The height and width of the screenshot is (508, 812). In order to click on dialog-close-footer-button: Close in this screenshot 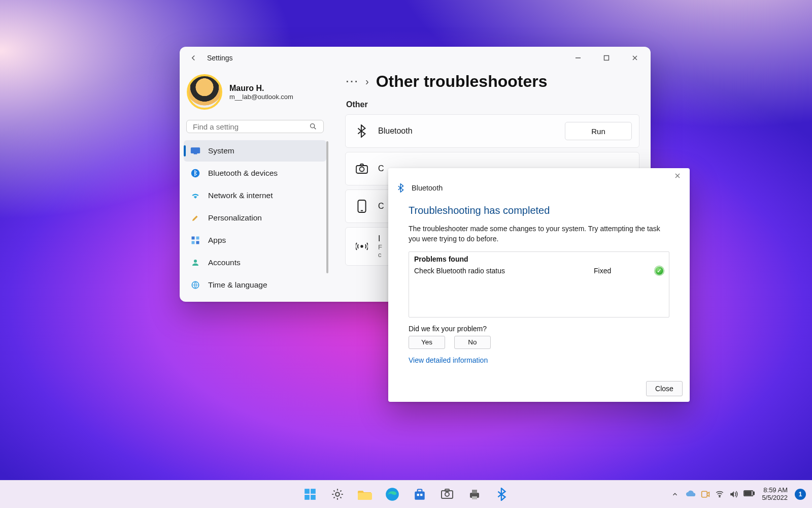, I will do `click(664, 389)`.